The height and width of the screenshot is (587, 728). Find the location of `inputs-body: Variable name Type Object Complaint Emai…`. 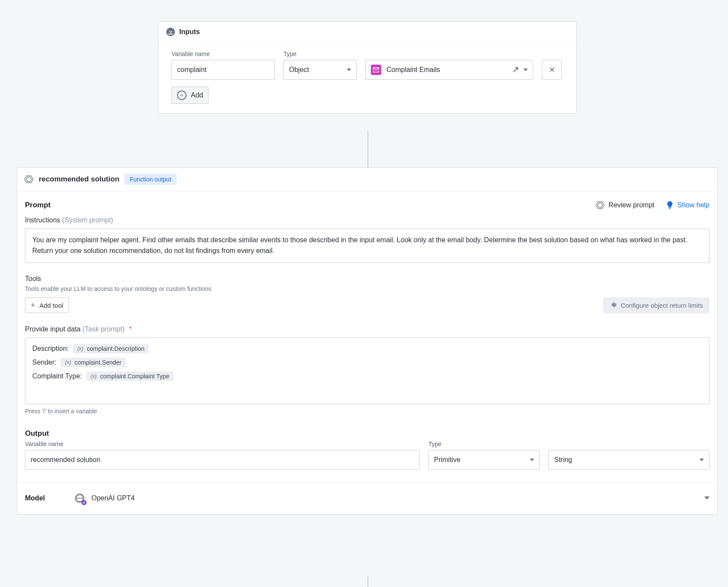

inputs-body: Variable name Type Object Complaint Emai… is located at coordinates (367, 78).